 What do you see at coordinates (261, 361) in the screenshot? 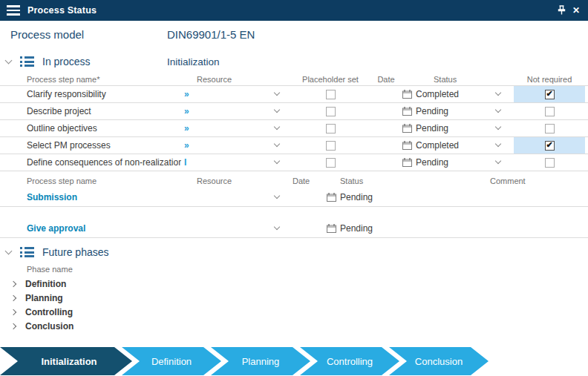
I see `phase-chevron-planning: Planning` at bounding box center [261, 361].